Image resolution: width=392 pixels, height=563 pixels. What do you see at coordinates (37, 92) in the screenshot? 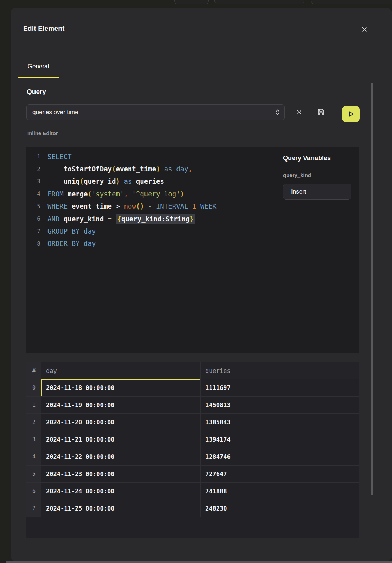
I see `query-section-heading: Query` at bounding box center [37, 92].